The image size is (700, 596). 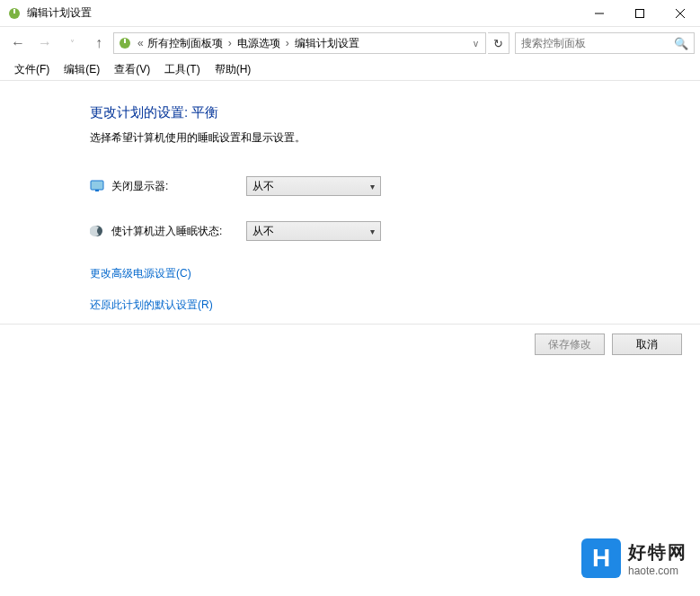 What do you see at coordinates (679, 13) in the screenshot?
I see `close-button` at bounding box center [679, 13].